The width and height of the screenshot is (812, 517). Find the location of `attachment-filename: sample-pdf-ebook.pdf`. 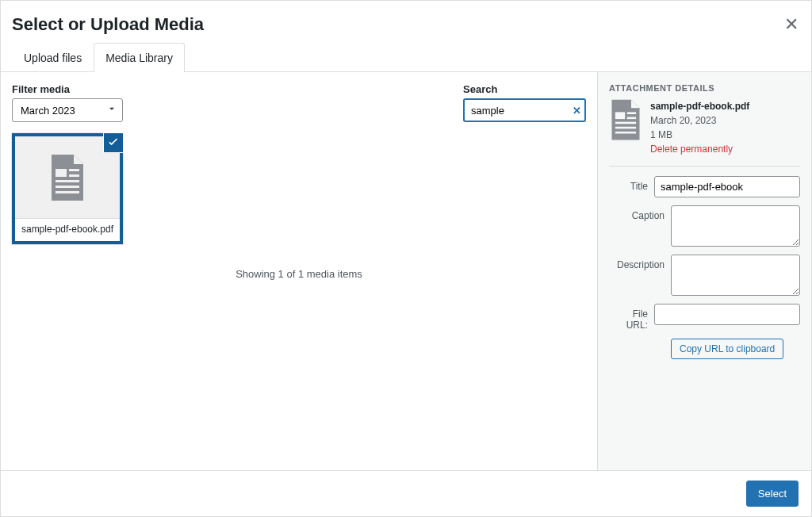

attachment-filename: sample-pdf-ebook.pdf is located at coordinates (67, 230).